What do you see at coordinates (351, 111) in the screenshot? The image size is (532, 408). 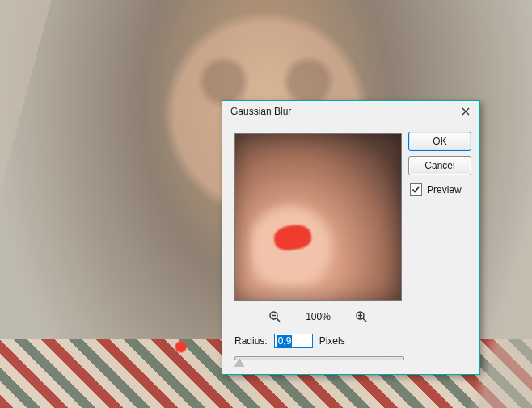 I see `dialog-titlebar: Gaussian Blur` at bounding box center [351, 111].